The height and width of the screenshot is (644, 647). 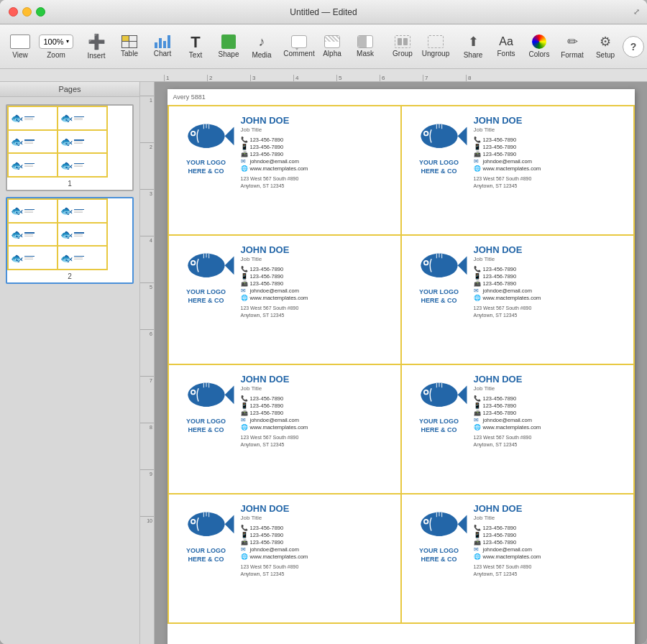 I want to click on mobile-5: 📱123-456-7890, so click(x=316, y=405).